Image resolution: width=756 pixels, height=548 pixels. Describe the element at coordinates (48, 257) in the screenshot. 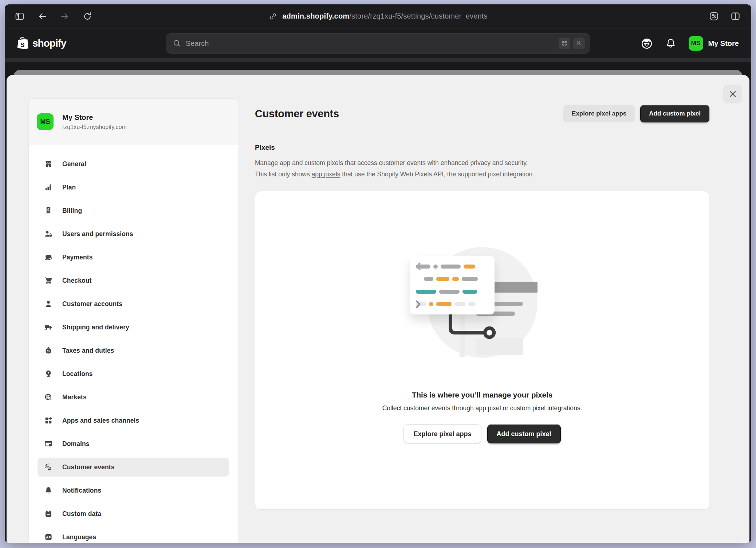

I see `payments-card-icon` at that location.